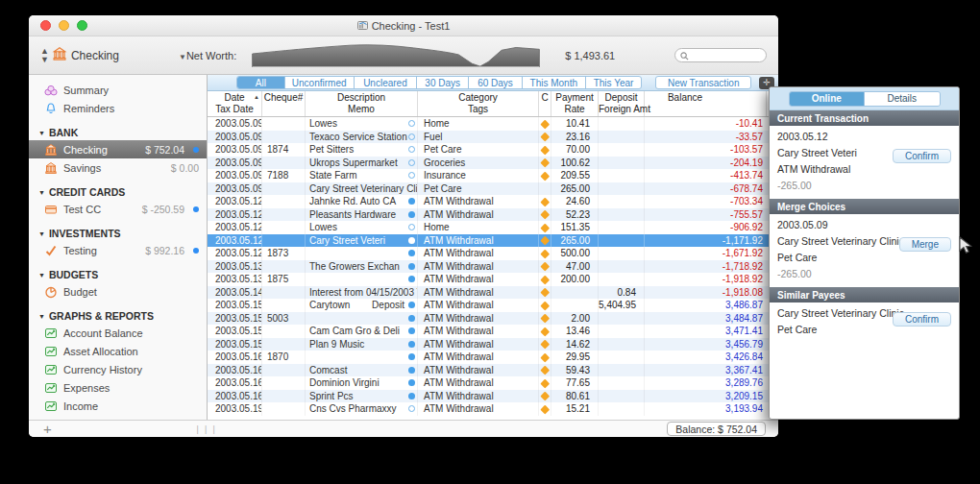  Describe the element at coordinates (493, 383) in the screenshot. I see `transaction-row: 2003.05.16Dominion VirginiATM Withdrawal…` at that location.